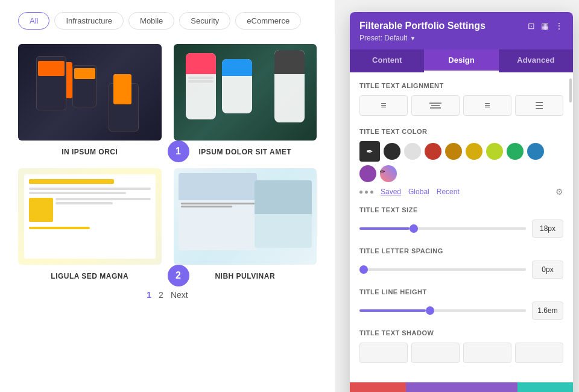 Image resolution: width=579 pixels, height=392 pixels. I want to click on panel-icon-layout: ▦, so click(545, 26).